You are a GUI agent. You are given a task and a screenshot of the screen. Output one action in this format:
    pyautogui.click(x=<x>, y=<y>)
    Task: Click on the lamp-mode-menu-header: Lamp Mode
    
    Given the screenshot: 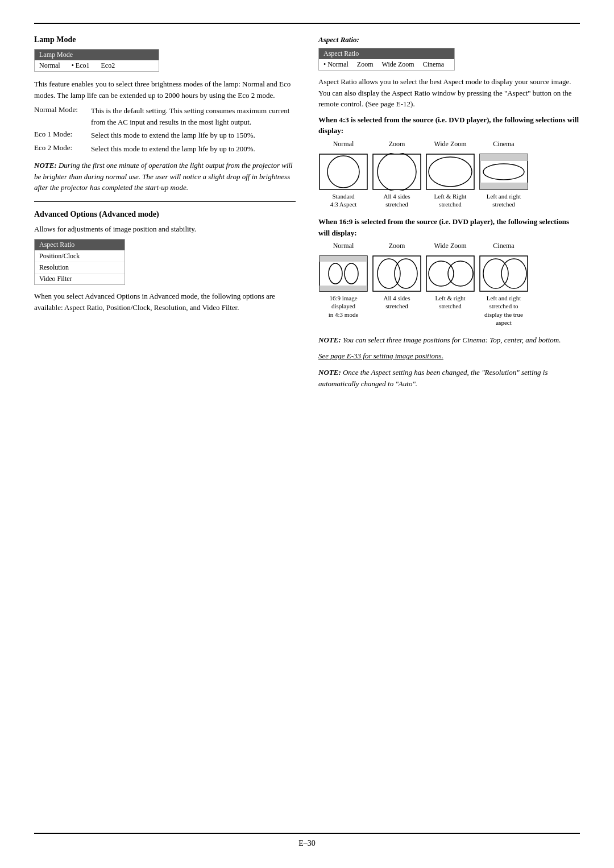 What is the action you would take?
    pyautogui.click(x=97, y=55)
    